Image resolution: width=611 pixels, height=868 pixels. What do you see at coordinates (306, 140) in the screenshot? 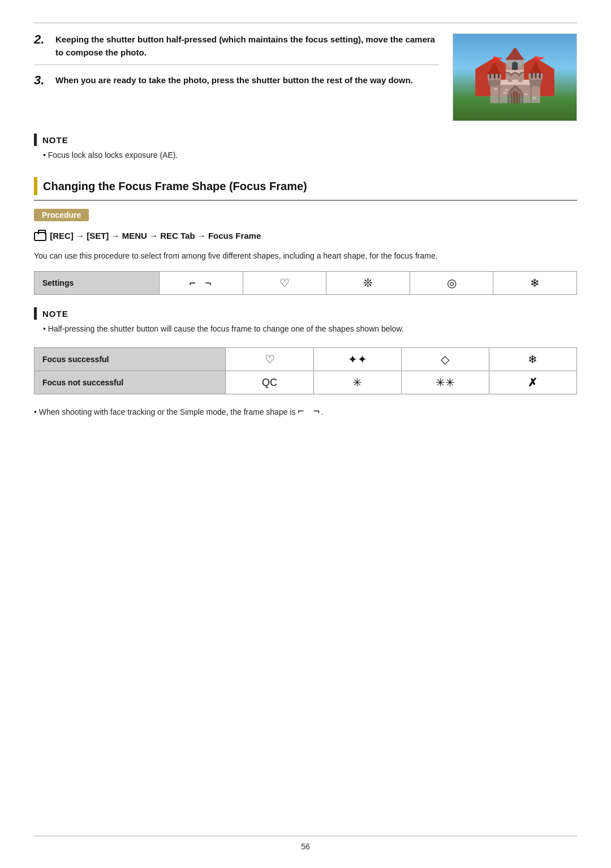
I see `note1-header: NOTE` at bounding box center [306, 140].